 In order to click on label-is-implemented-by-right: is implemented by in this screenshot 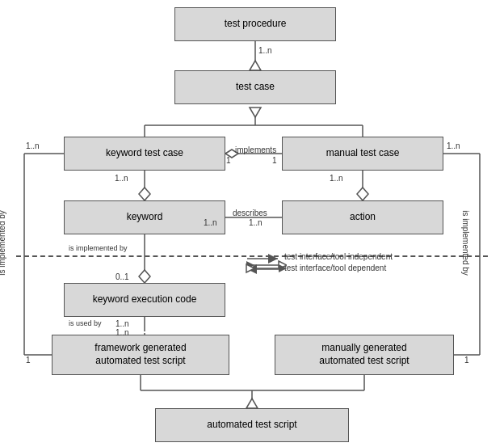, I will do `click(465, 242)`.